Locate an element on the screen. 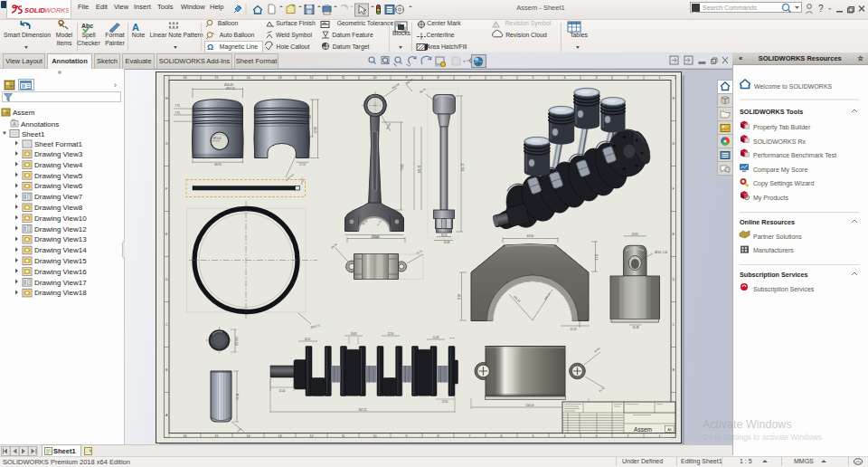 This screenshot has width=868, height=467. svg-text: Ø57.20 is located at coordinates (231, 89).